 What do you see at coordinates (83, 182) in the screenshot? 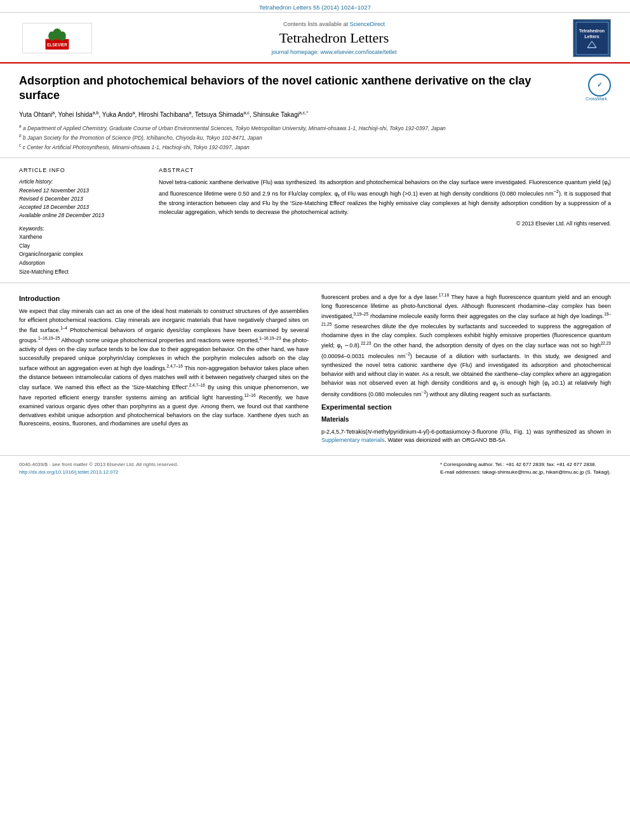
I see `history-label: Article history:` at bounding box center [83, 182].